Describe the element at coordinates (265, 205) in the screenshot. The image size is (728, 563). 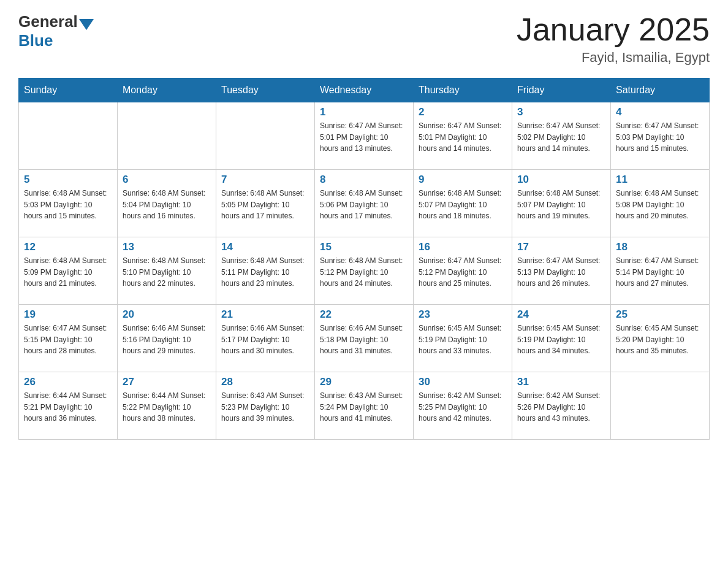
I see `day-info: Sunrise: 6:48 AM Sunset: 5:05 PM Dayligh…` at that location.